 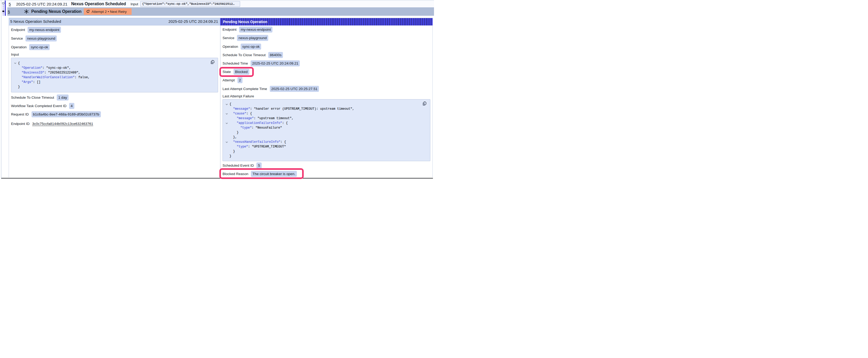 I want to click on field-value-chip: 2025-02-25 UTC 20:24:09.21, so click(x=275, y=63).